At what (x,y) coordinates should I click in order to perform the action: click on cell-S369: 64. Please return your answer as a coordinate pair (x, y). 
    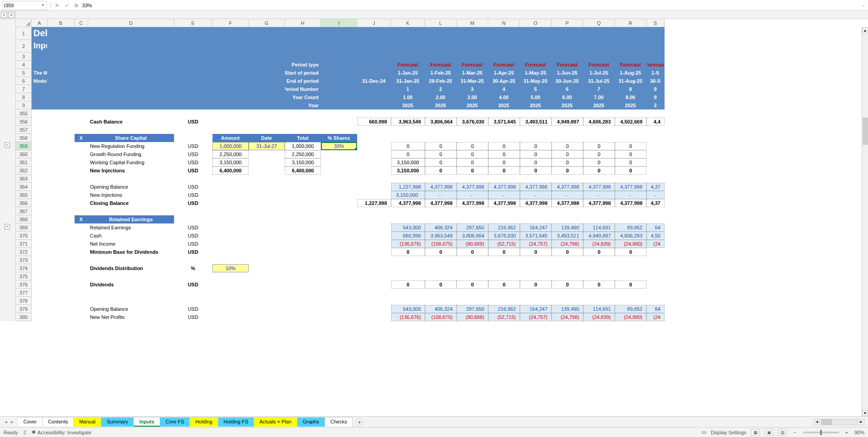
    Looking at the image, I should click on (656, 228).